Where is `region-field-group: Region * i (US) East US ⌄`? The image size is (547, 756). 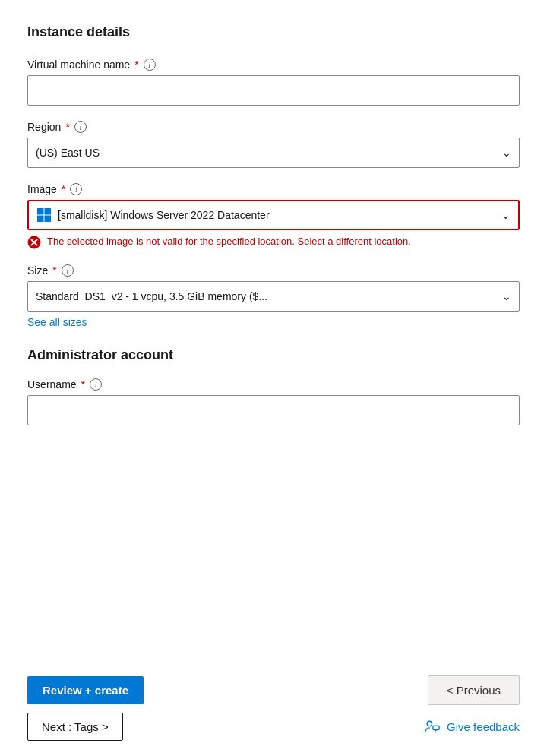
region-field-group: Region * i (US) East US ⌄ is located at coordinates (274, 144).